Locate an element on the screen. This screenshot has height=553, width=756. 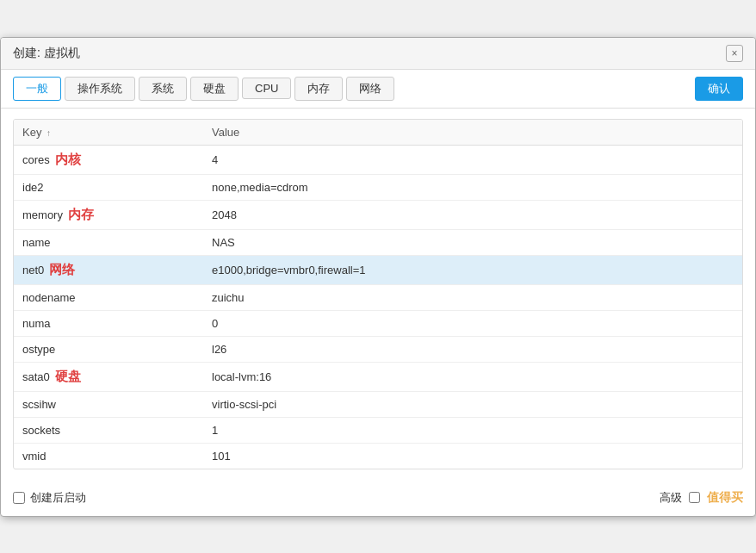
autostart-label: 创建后启动 is located at coordinates (59, 498).